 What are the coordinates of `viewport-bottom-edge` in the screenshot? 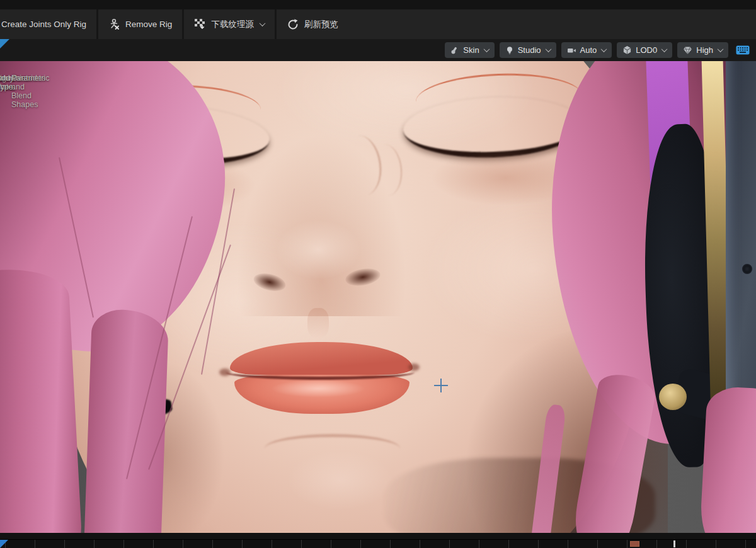 It's located at (378, 536).